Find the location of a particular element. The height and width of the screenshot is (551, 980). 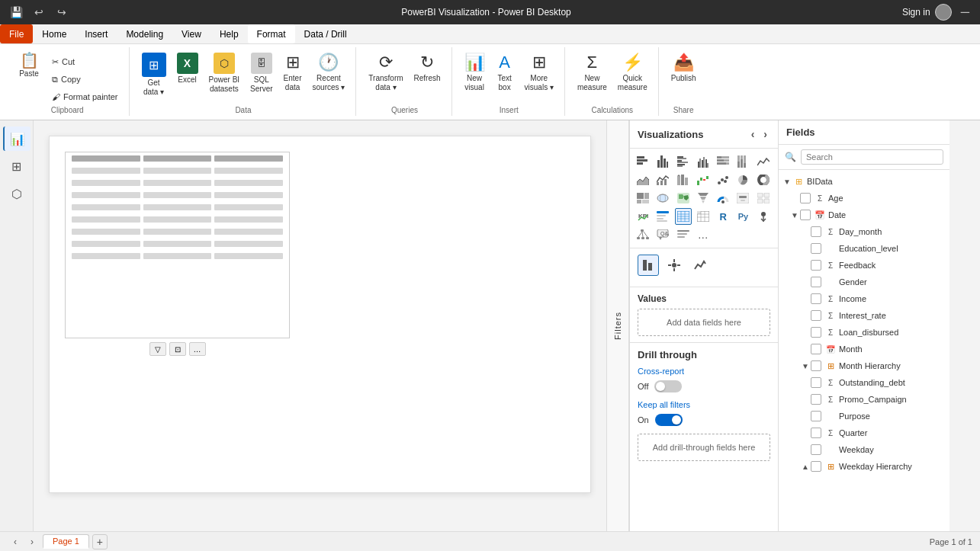

new-visual-button: 📊 New visual is located at coordinates (474, 78).